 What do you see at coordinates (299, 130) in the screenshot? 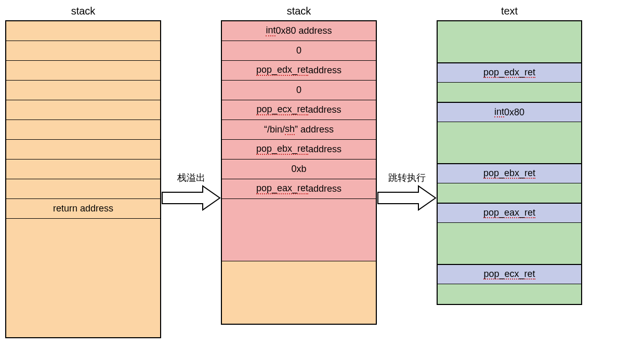
I see `stack-after-row-5: “/bin/sh” address` at bounding box center [299, 130].